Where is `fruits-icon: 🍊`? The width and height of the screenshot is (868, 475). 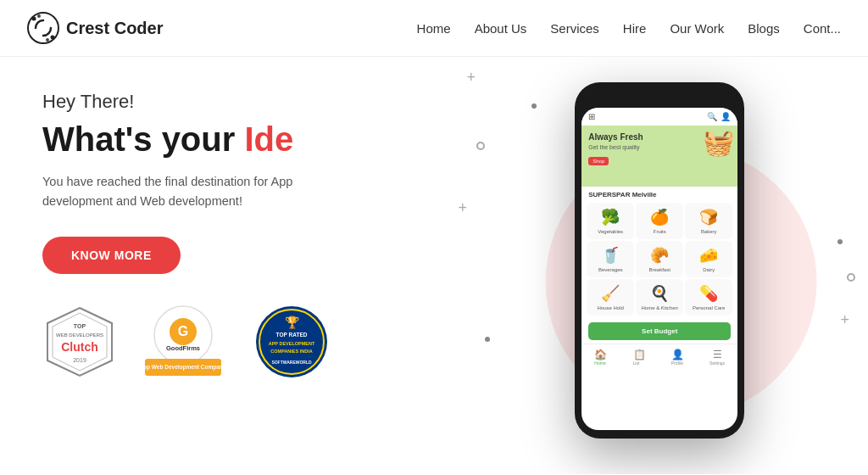 fruits-icon: 🍊 is located at coordinates (659, 217).